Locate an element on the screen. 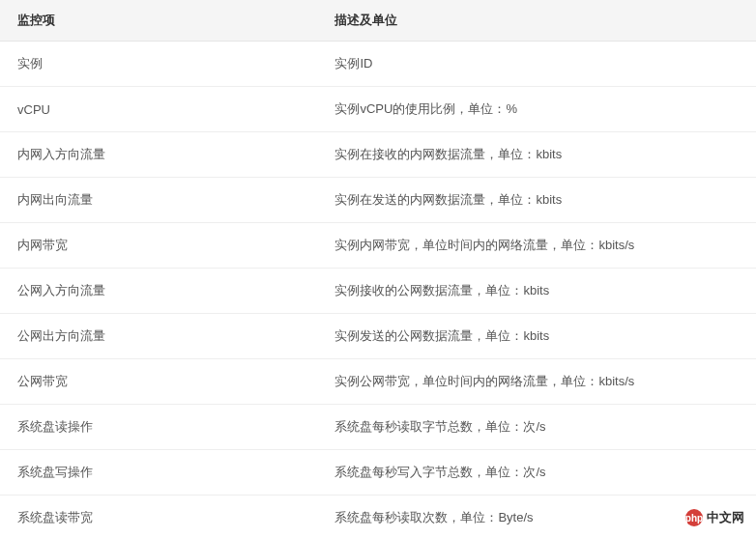 The image size is (756, 538). cell-item: 系统盘写操作 is located at coordinates (159, 473).